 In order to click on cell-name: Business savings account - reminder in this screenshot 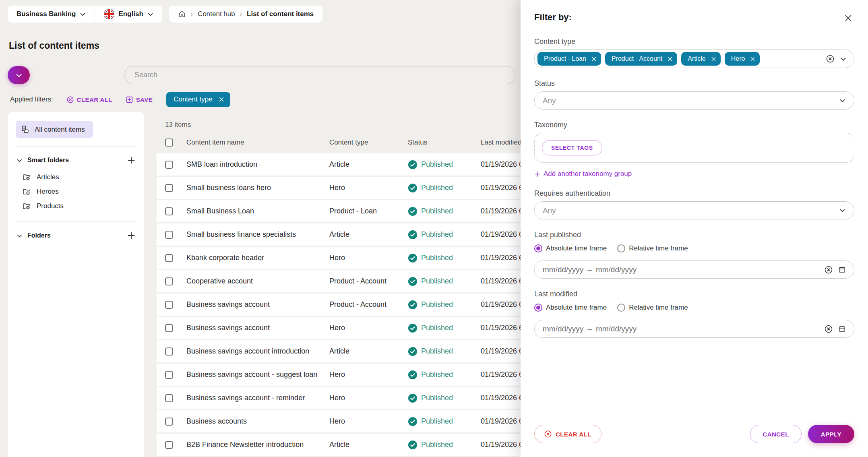, I will do `click(258, 398)`.